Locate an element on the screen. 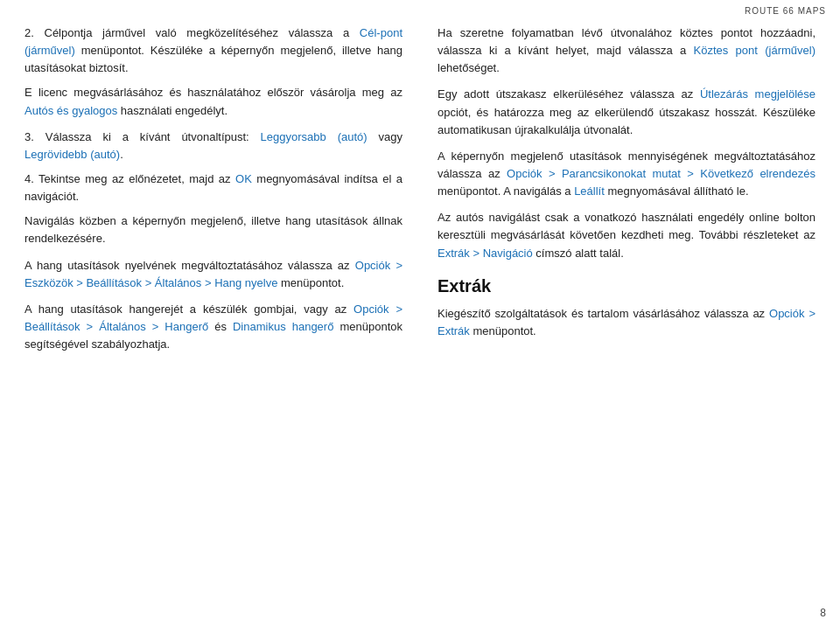  para-utlezaras: Egy adott útszakasz elkerüléséhez válass… is located at coordinates (626, 112).